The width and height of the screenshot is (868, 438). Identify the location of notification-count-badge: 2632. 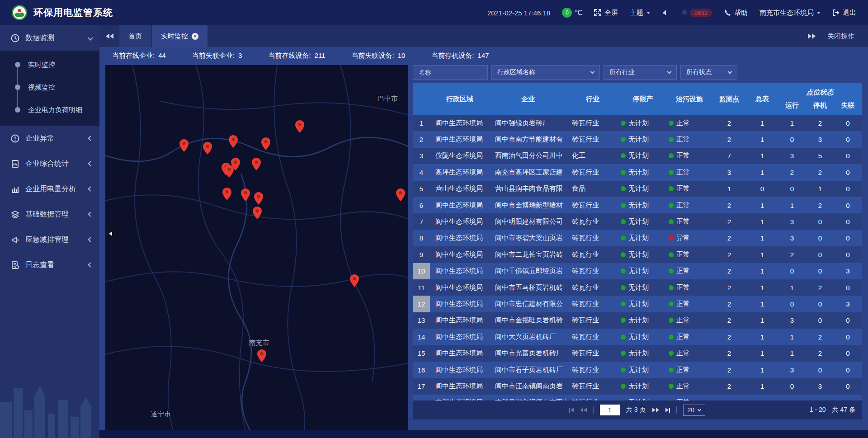
(701, 13).